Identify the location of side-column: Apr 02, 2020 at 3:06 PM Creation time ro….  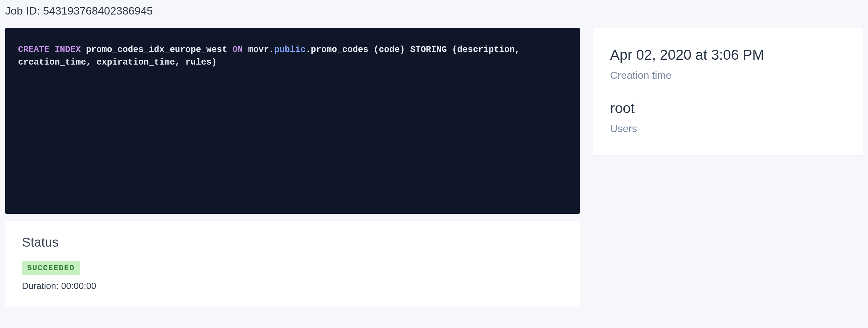
(728, 92).